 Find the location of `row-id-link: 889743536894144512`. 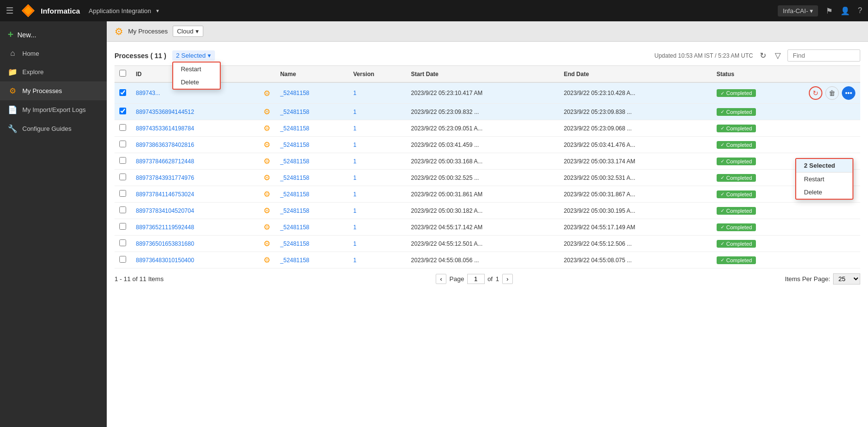

row-id-link: 889743536894144512 is located at coordinates (165, 112).